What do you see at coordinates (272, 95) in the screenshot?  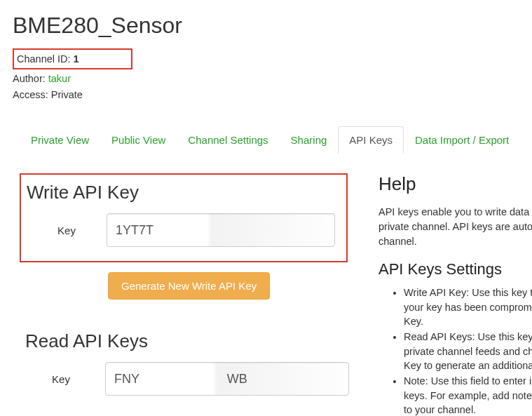 I see `access-row: Access: Private` at bounding box center [272, 95].